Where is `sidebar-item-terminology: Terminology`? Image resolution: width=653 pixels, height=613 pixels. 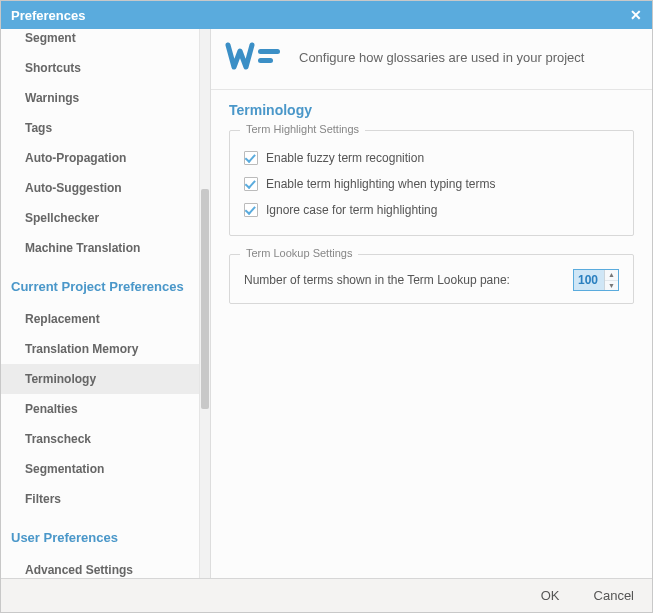
sidebar-item-terminology: Terminology is located at coordinates (100, 379).